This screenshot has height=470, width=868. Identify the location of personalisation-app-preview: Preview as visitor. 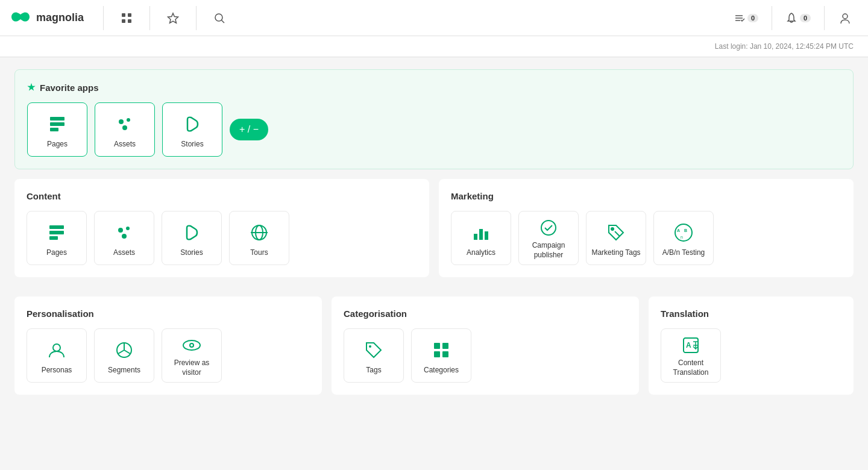
(192, 356).